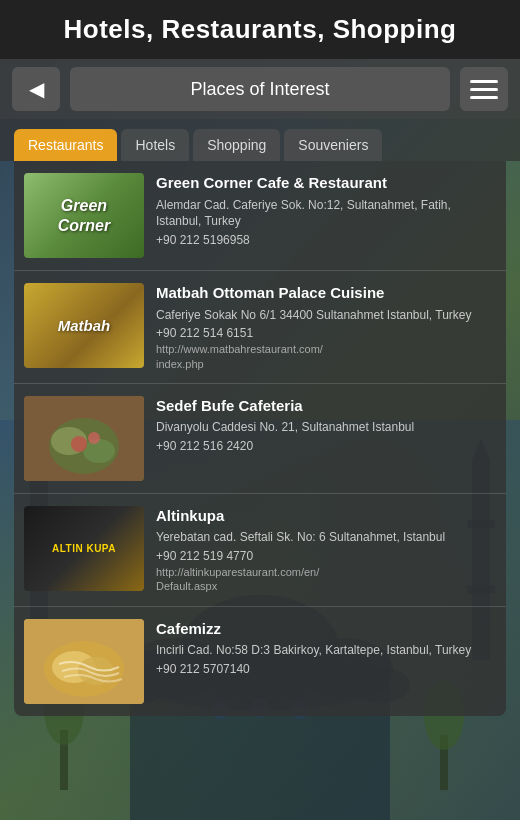 The image size is (520, 820). Describe the element at coordinates (326, 580) in the screenshot. I see `restaurant-url: http://altinkuparestaurant.com/en/Defaul…` at that location.